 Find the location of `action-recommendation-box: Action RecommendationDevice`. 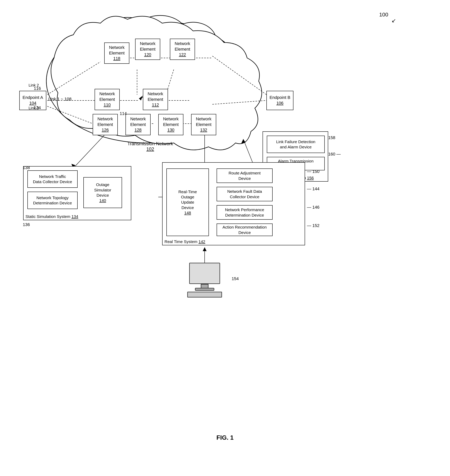

action-recommendation-box: Action RecommendationDevice is located at coordinates (245, 230).